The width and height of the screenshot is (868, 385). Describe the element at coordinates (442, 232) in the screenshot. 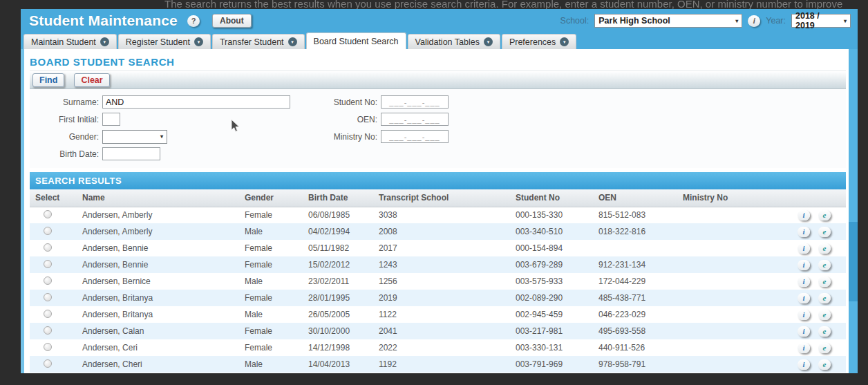

I see `transcript-school-cell: 2008` at that location.